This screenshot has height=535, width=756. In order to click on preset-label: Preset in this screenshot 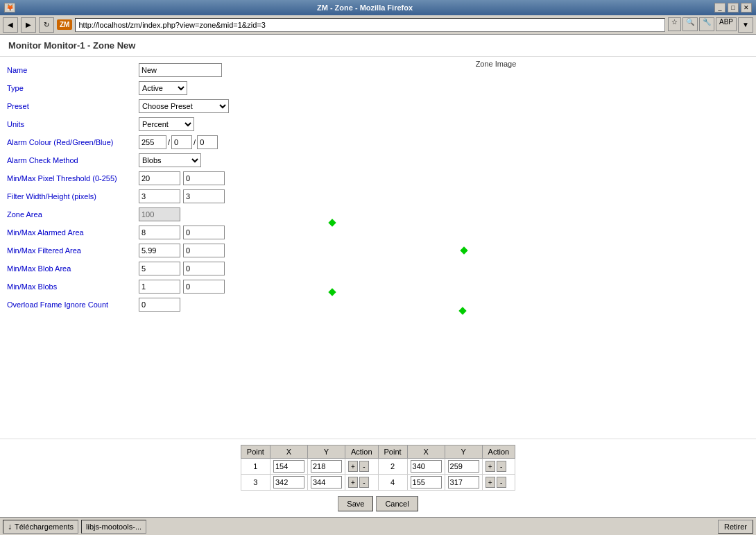, I will do `click(70, 106)`.